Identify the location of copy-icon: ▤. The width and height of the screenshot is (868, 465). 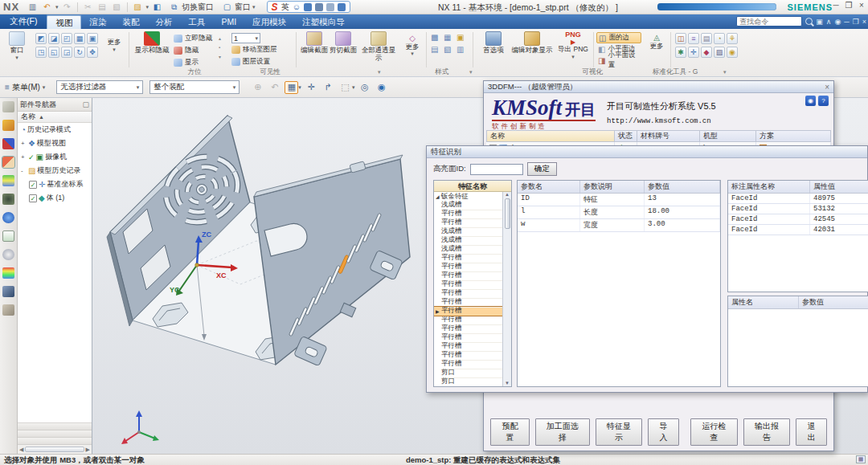
(103, 6).